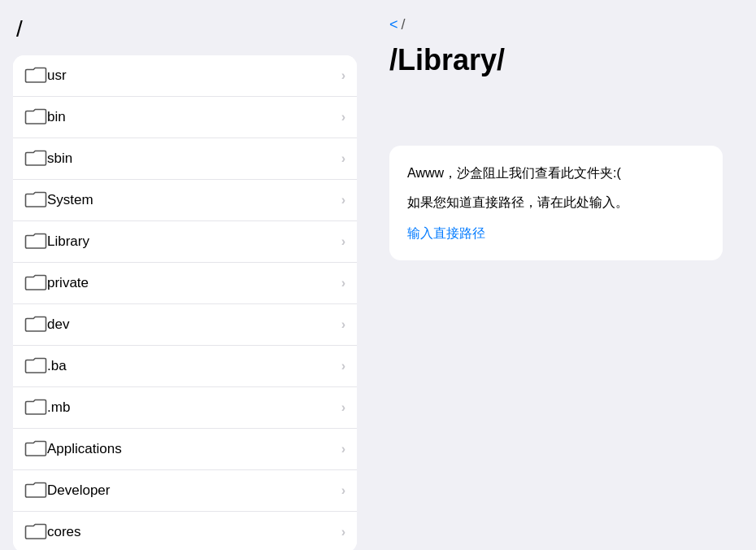 This screenshot has width=756, height=550. What do you see at coordinates (185, 29) in the screenshot?
I see `root-label: /` at bounding box center [185, 29].